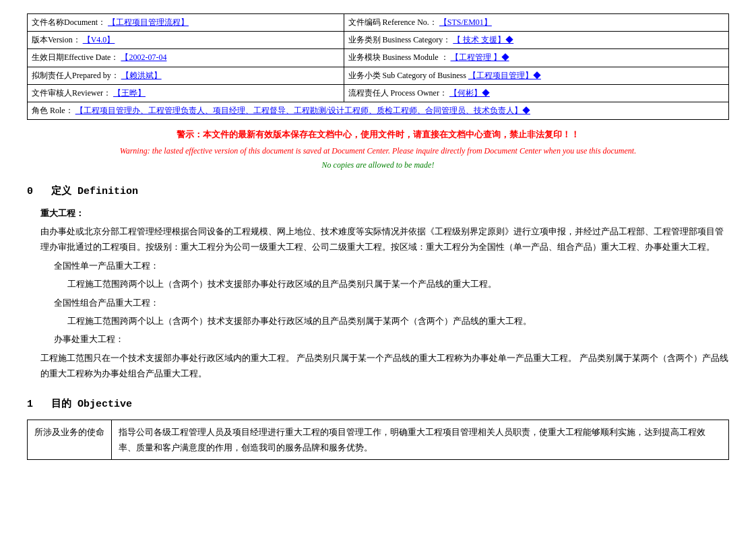  Describe the element at coordinates (186, 58) in the screenshot. I see `effective-date-cell: 生效日期Effective Date： 【2002-07-04` at that location.